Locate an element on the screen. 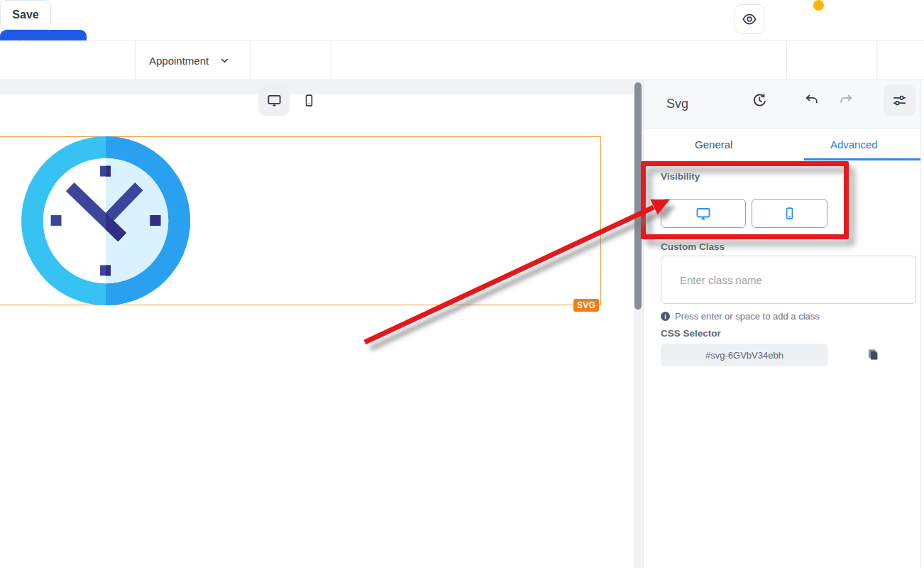 This screenshot has width=924, height=568. clock-svg-element is located at coordinates (106, 221).